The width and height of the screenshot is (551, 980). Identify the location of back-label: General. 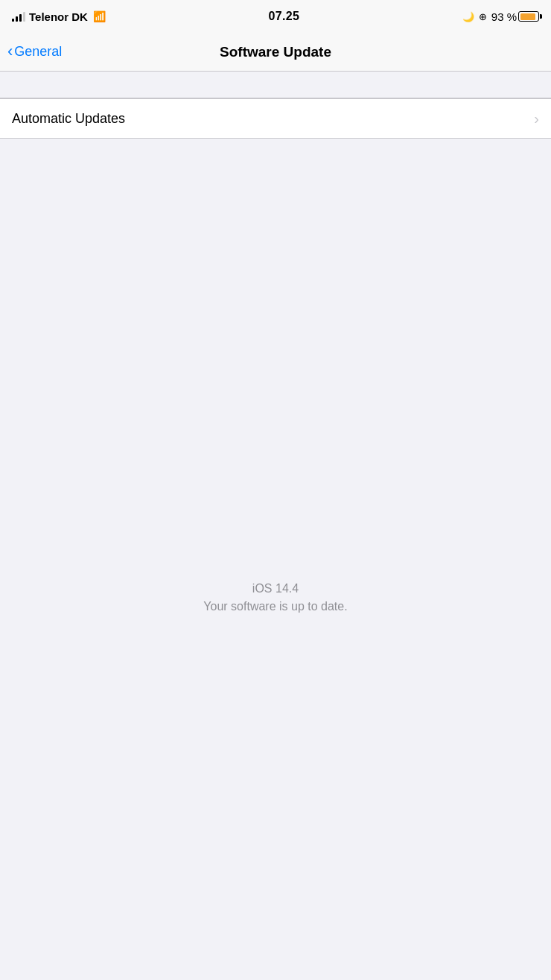
(38, 52).